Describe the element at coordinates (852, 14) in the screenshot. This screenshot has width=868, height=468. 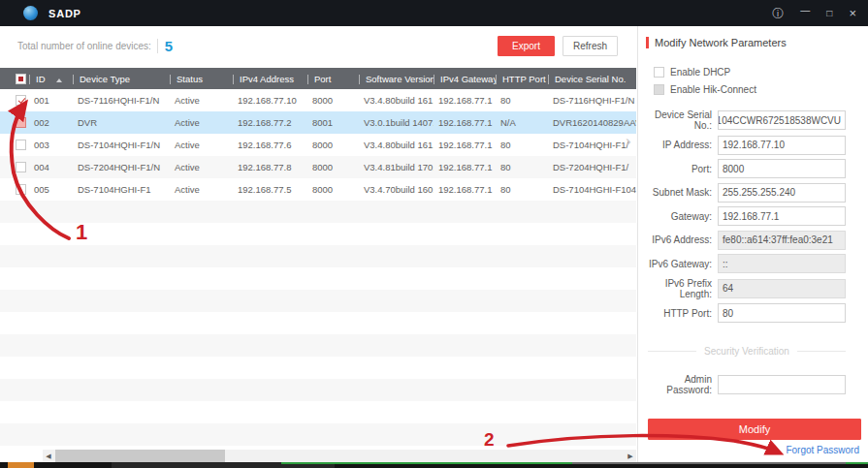
I see `close-icon: ×` at that location.